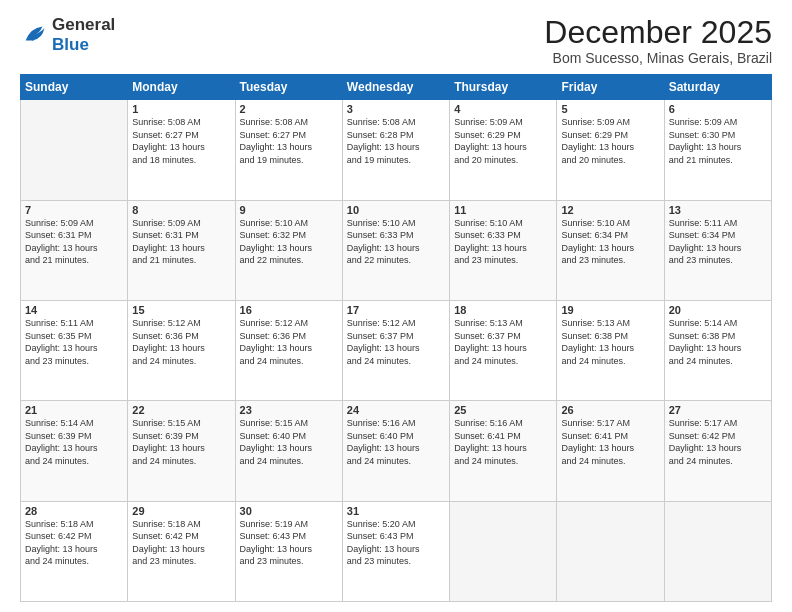  What do you see at coordinates (658, 58) in the screenshot?
I see `location: Bom Sucesso, Minas Gerais, Brazil` at bounding box center [658, 58].